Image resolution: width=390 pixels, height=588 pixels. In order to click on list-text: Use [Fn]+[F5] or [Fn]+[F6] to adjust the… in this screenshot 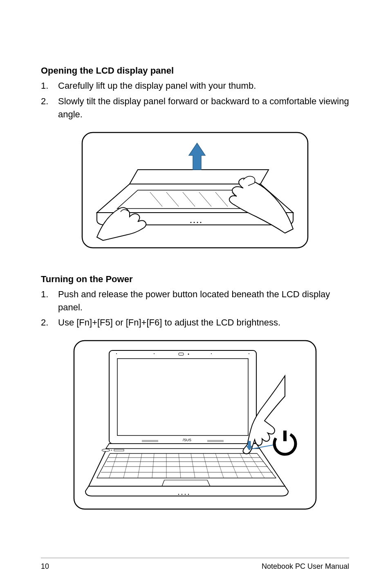, I will do `click(204, 323)`.